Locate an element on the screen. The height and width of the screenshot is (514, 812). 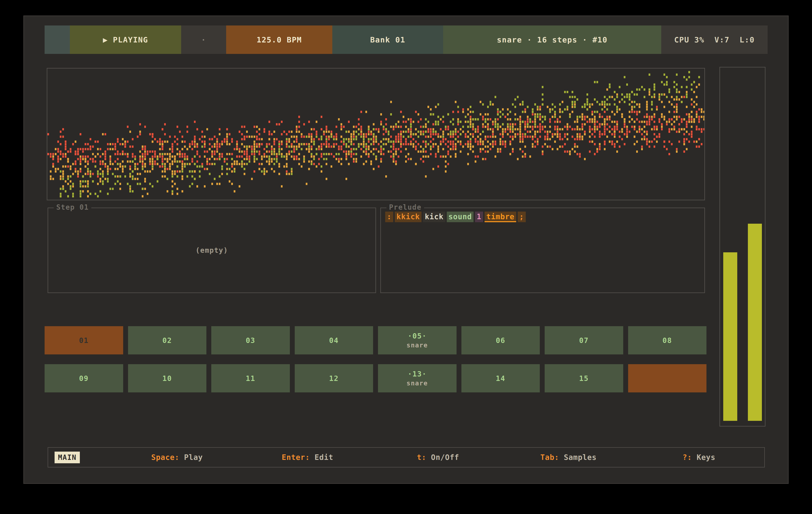
shortcut-space: Space: Play is located at coordinates (177, 457).